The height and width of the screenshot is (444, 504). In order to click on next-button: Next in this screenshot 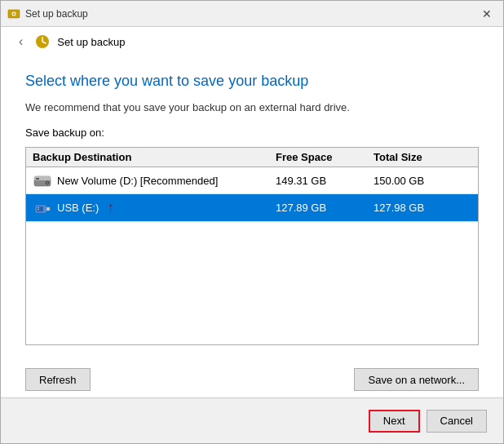, I will do `click(395, 421)`.